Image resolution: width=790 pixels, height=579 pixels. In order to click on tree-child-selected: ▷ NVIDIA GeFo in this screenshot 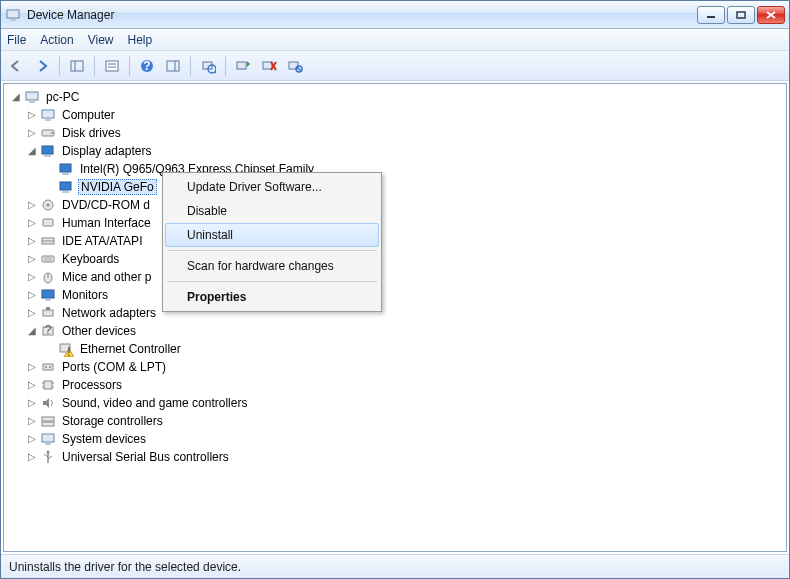, I will do `click(395, 187)`.